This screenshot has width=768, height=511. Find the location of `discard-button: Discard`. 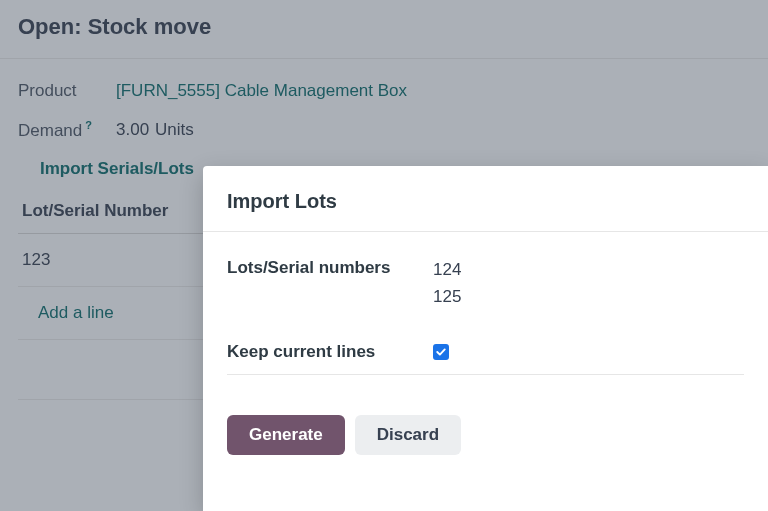

discard-button: Discard is located at coordinates (408, 435).